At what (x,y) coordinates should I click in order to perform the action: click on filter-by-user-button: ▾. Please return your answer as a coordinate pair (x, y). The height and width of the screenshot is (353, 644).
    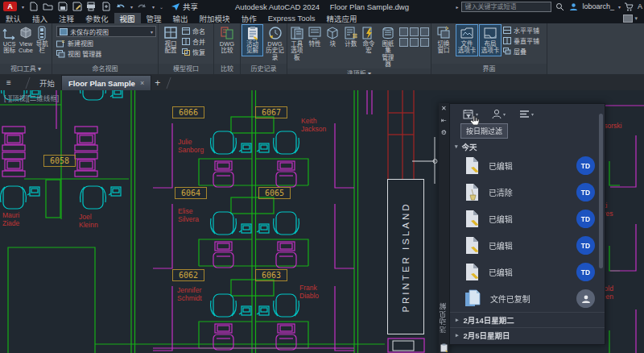
    Looking at the image, I should click on (499, 114).